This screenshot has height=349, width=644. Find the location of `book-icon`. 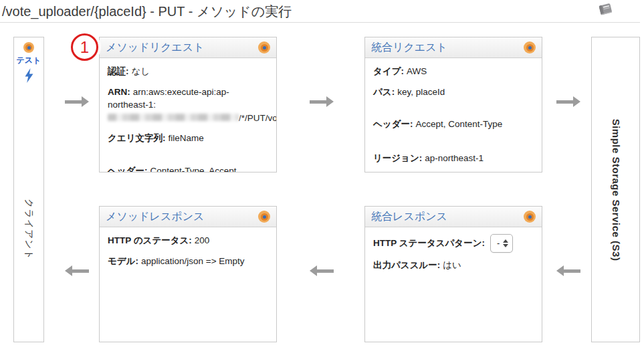

book-icon is located at coordinates (607, 10).